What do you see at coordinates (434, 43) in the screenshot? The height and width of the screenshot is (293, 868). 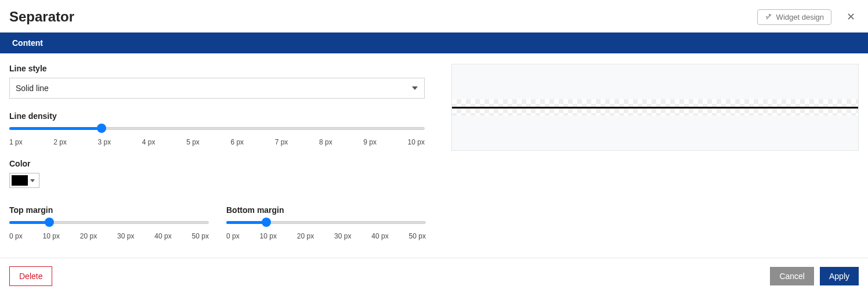 I see `content-section-bar: Content` at bounding box center [434, 43].